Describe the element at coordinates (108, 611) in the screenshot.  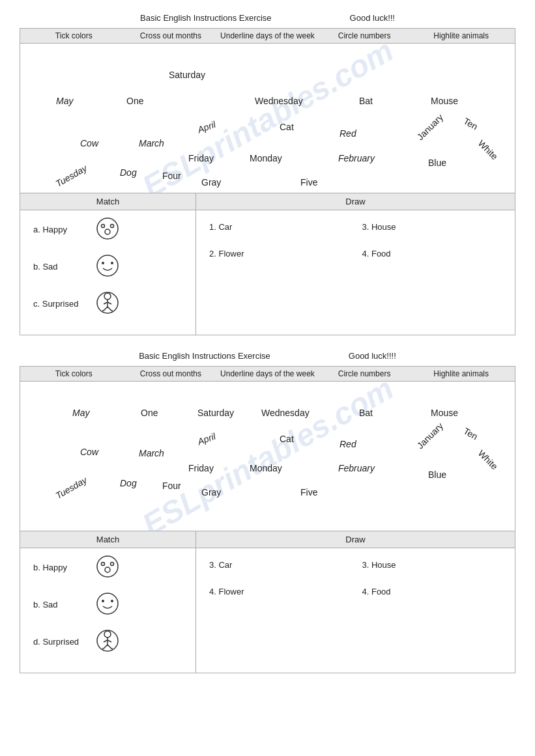
I see `match-items-2: b. Happyb. Sadd. Surprised` at that location.